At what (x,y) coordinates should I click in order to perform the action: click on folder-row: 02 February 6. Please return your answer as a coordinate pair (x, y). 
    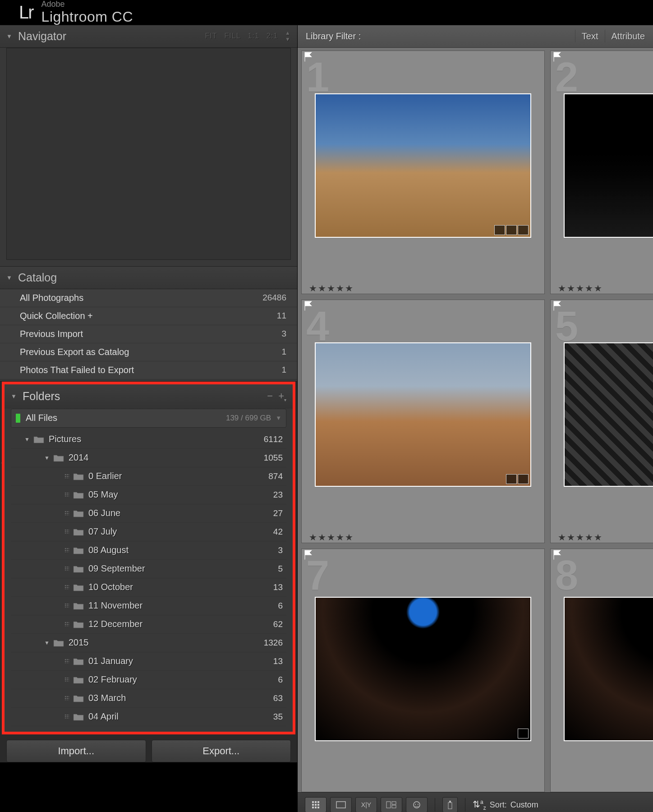
    Looking at the image, I should click on (149, 680).